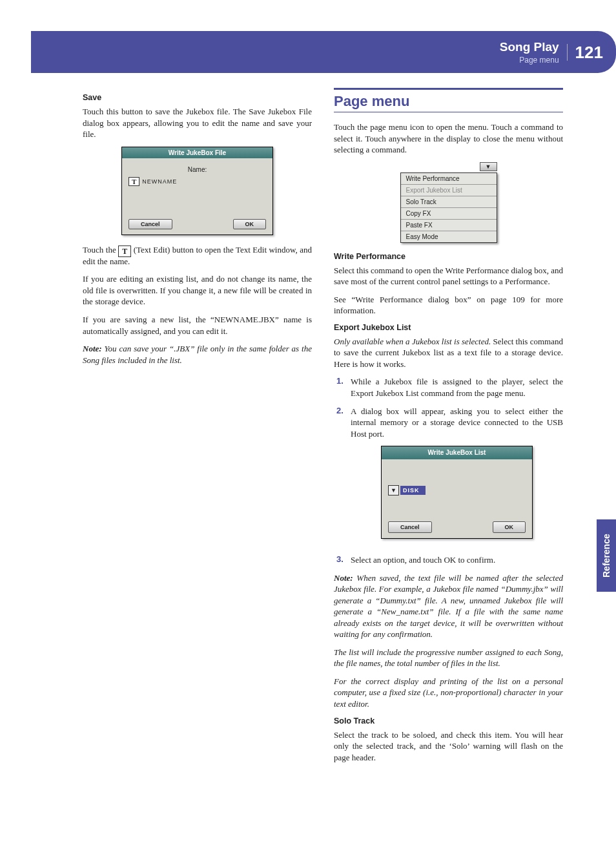 The height and width of the screenshot is (845, 616). I want to click on write-jukebox-file-dialog: Write JukeBox File Name: T NEWNAME Cance…, so click(198, 191).